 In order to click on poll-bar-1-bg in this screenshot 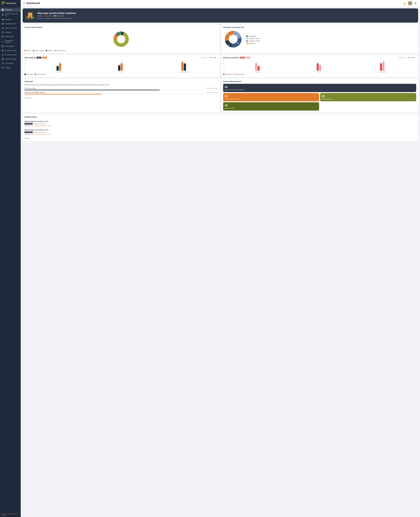, I will do `click(121, 90)`.